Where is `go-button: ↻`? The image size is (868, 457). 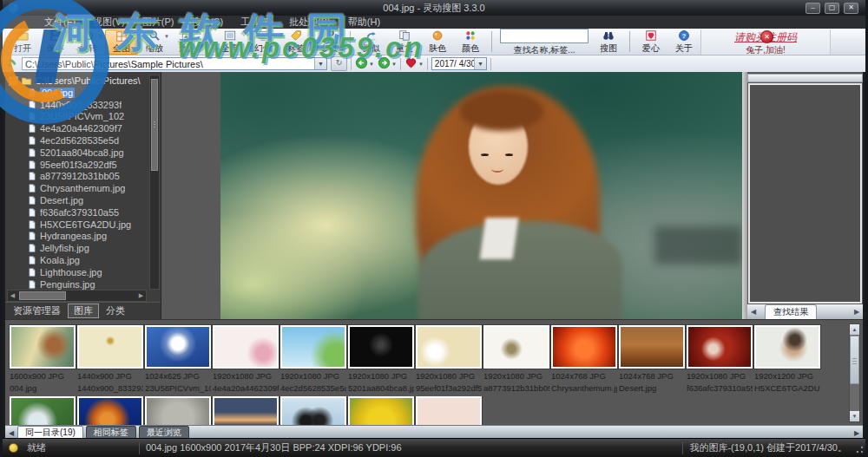
go-button: ↻ is located at coordinates (339, 64).